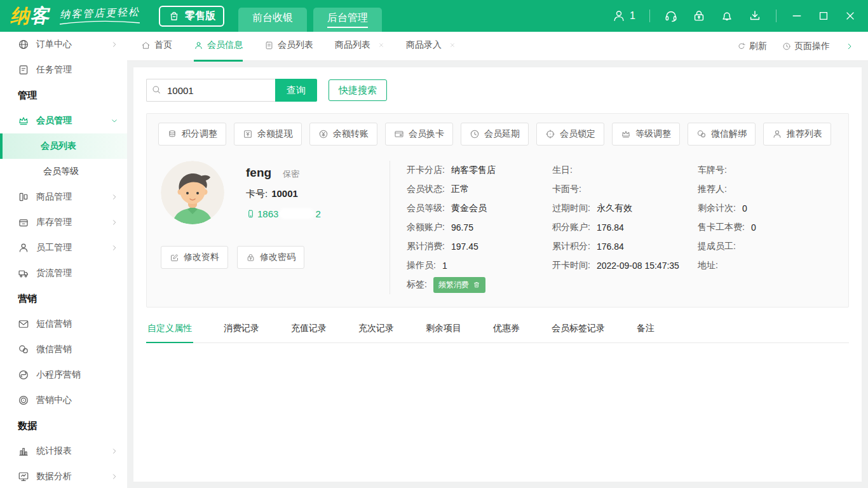 The width and height of the screenshot is (868, 488). I want to click on sidebar-item-statistics-report: 统计报表, so click(64, 451).